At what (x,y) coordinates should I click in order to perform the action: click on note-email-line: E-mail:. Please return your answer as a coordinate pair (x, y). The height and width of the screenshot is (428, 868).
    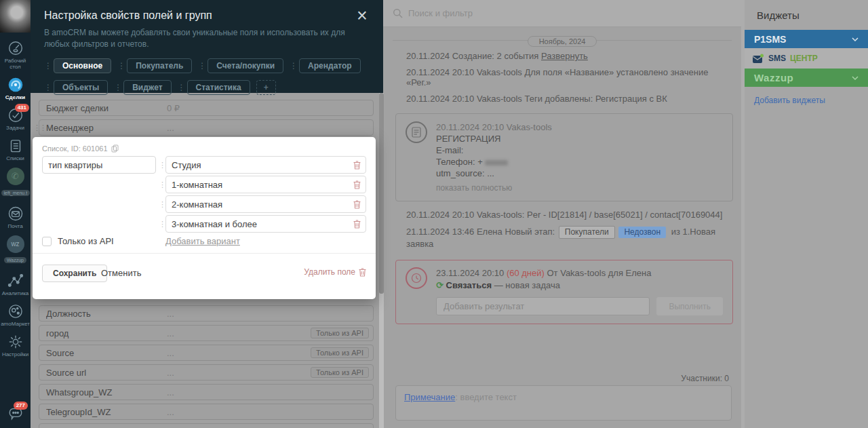
    Looking at the image, I should click on (494, 151).